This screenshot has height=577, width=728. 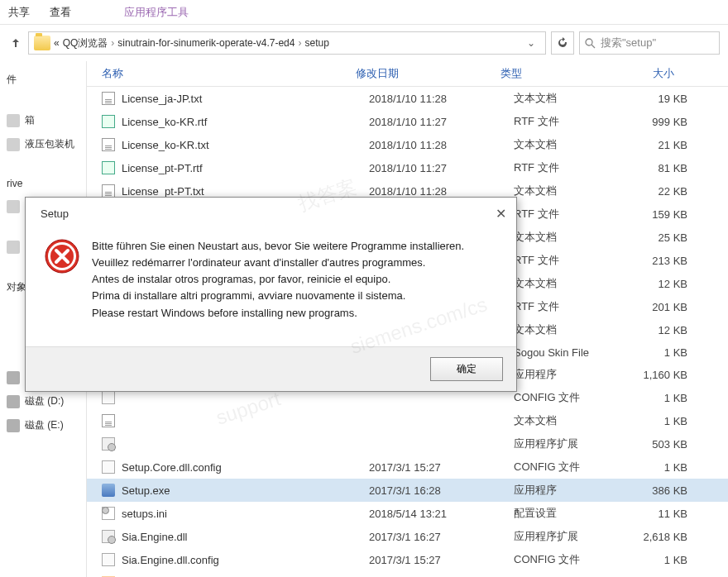 What do you see at coordinates (364, 12) in the screenshot?
I see `top-toolbar: 共享 查看 应用程序工具` at bounding box center [364, 12].